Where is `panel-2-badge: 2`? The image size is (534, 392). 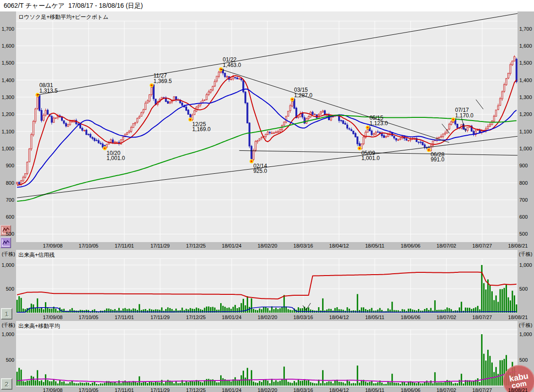
panel-2-badge: 2 is located at coordinates (6, 384).